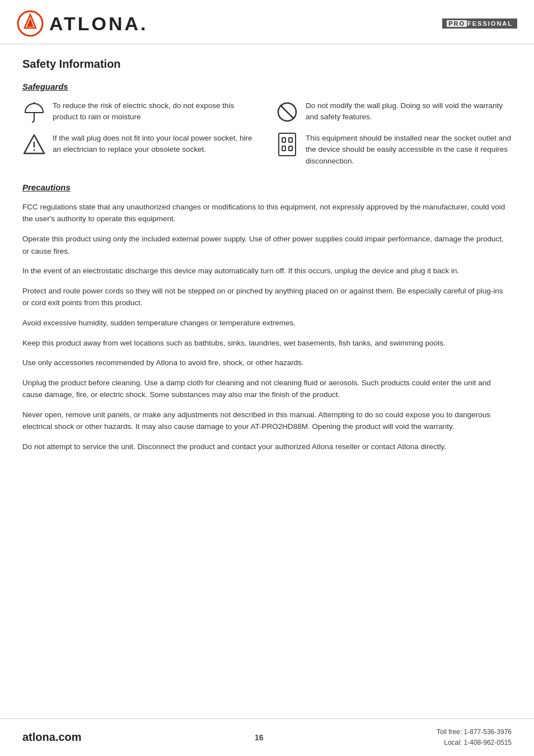  I want to click on safeguards-grid: To reduce the risk of electric shock, do…, so click(267, 133).